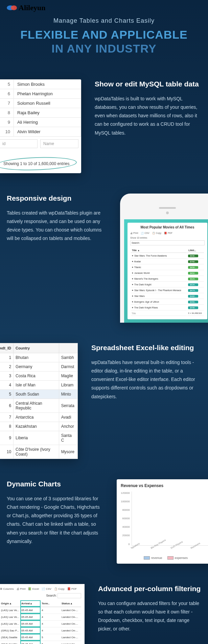  What do you see at coordinates (195, 273) in the screenshot?
I see `movie-value: $652...` at bounding box center [195, 273].